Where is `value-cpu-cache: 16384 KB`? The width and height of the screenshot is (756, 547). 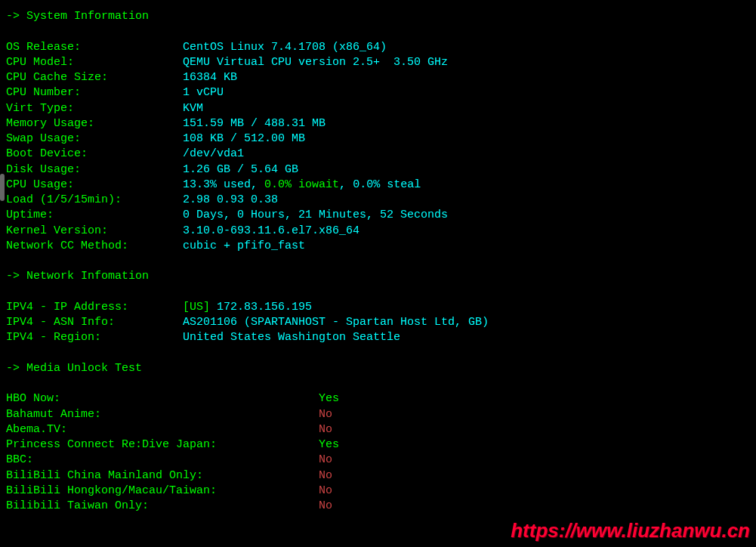
value-cpu-cache: 16384 KB is located at coordinates (210, 77).